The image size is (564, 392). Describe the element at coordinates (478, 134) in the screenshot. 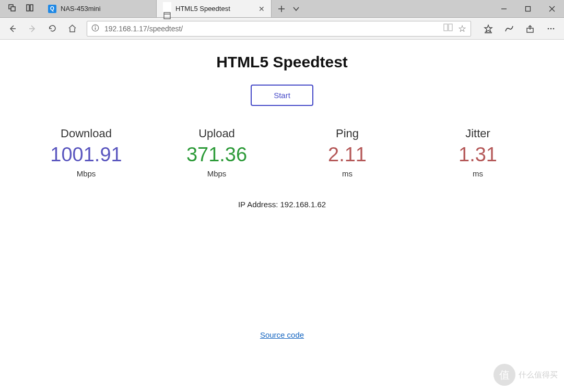

I see `metric-label: Jitter` at that location.